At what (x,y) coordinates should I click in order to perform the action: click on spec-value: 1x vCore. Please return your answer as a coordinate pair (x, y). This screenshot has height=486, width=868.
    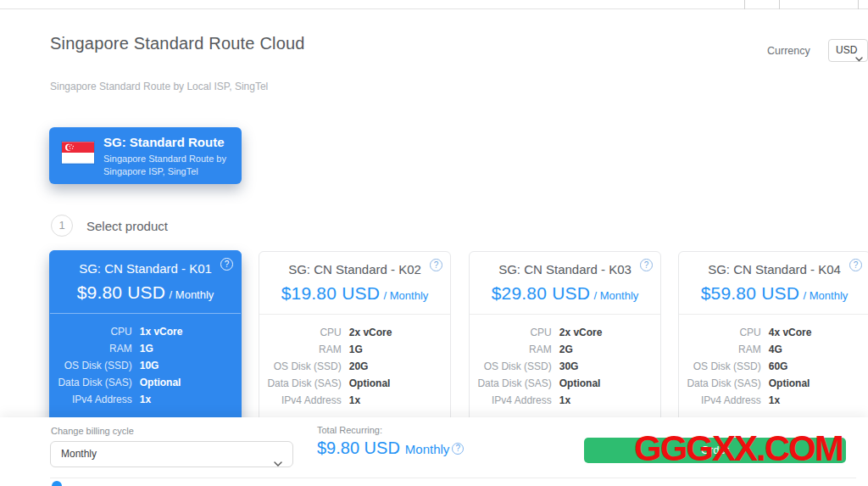
    Looking at the image, I should click on (161, 332).